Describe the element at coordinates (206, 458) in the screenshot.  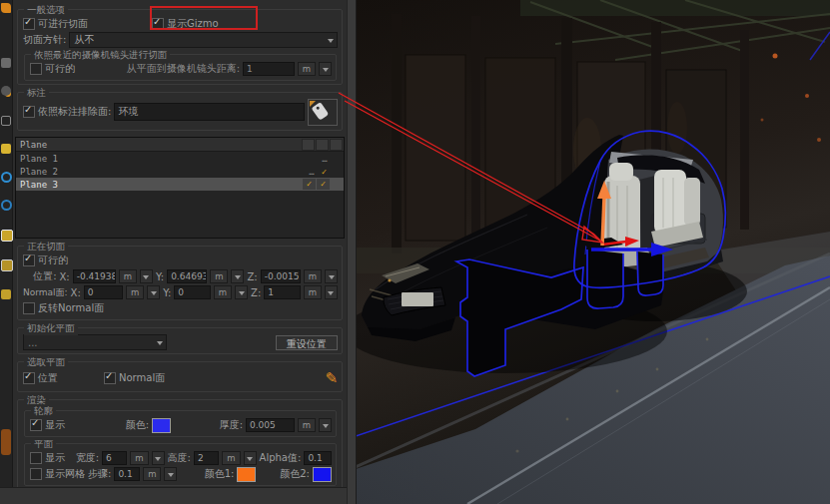
I see `plane-height-input: 2` at that location.